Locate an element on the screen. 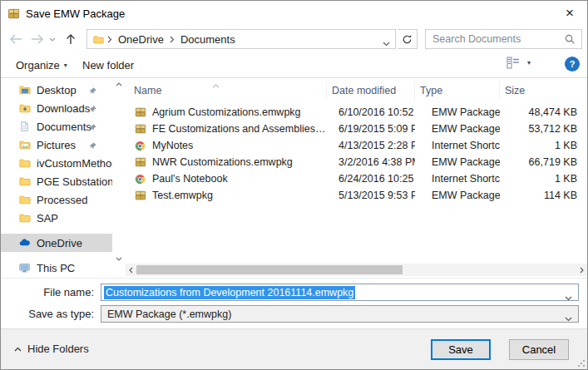 Image resolution: width=588 pixels, height=370 pixels. sidebar-item-pge-substations: PGE Substations is located at coordinates (57, 181).